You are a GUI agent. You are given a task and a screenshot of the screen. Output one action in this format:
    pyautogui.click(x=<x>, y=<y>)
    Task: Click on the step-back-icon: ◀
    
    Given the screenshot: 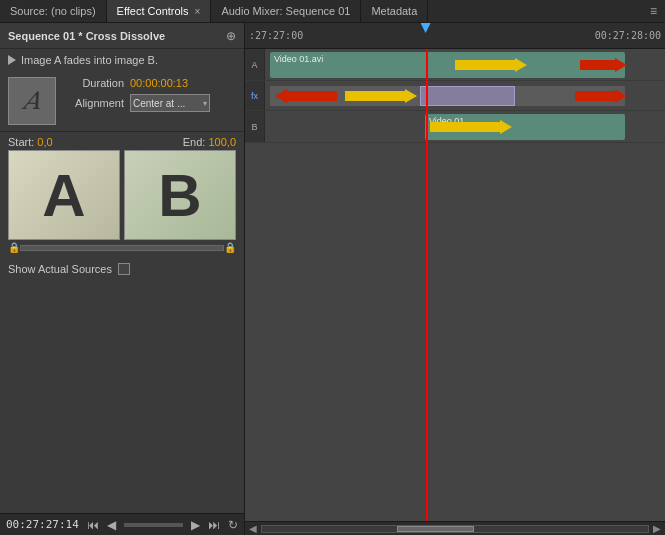 What is the action you would take?
    pyautogui.click(x=112, y=525)
    